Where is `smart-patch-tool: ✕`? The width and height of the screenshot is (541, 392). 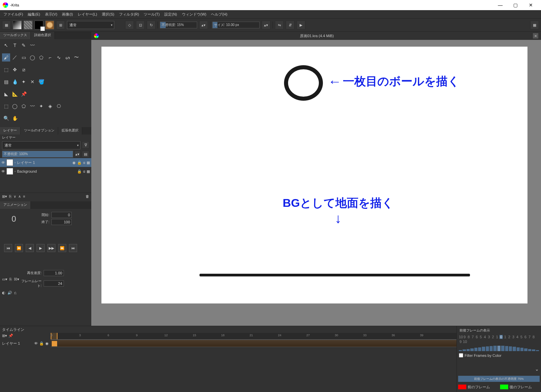
smart-patch-tool: ✕ is located at coordinates (32, 82).